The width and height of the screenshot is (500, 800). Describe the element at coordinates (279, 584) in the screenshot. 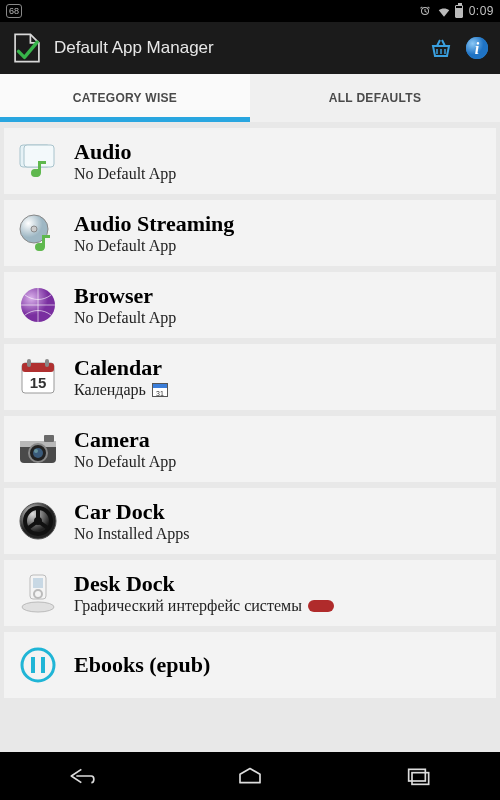

I see `row-title: Desk Dock` at that location.